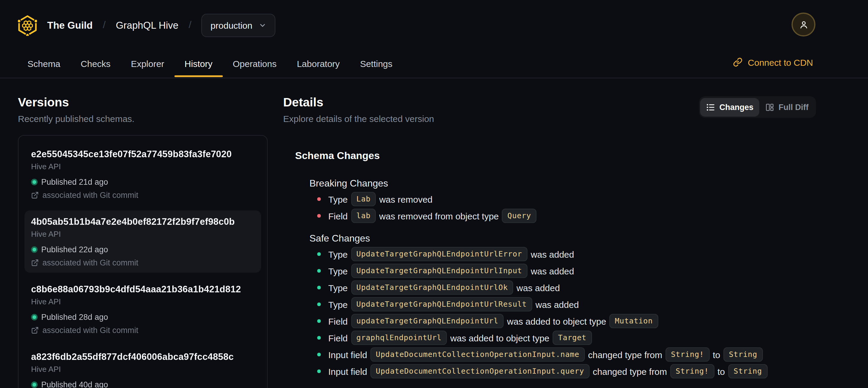 The image size is (868, 388). What do you see at coordinates (803, 24) in the screenshot?
I see `user-menu-button` at bounding box center [803, 24].